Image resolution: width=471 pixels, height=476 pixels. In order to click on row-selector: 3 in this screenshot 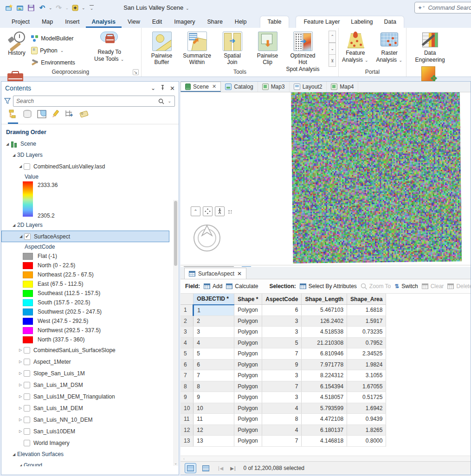, I will do `click(187, 332)`.